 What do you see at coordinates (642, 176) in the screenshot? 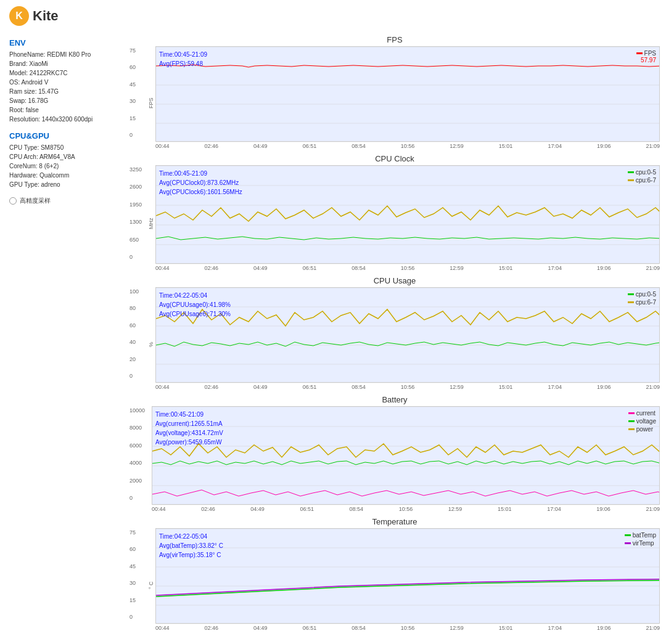
I see `cpu-clock-legend: cpu:0-5 cpu:6-7` at bounding box center [642, 176].